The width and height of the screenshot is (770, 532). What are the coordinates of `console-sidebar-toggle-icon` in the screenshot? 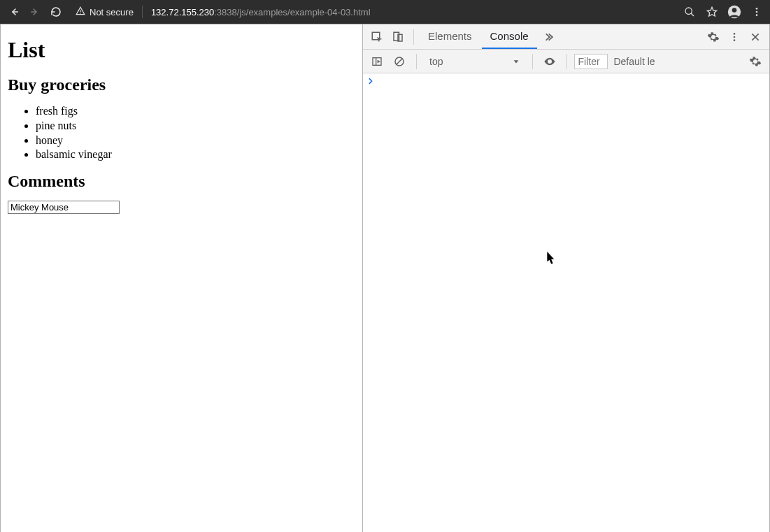 It's located at (377, 62).